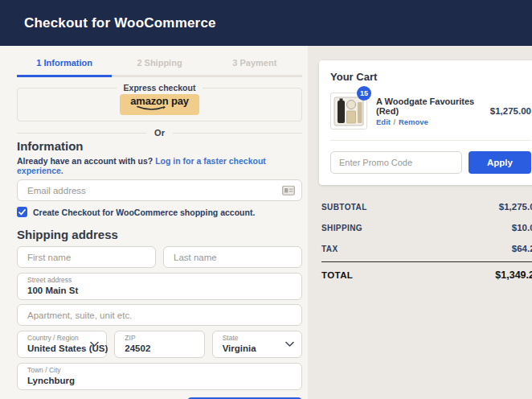 This screenshot has height=399, width=532. I want to click on city-label: Town / City, so click(159, 371).